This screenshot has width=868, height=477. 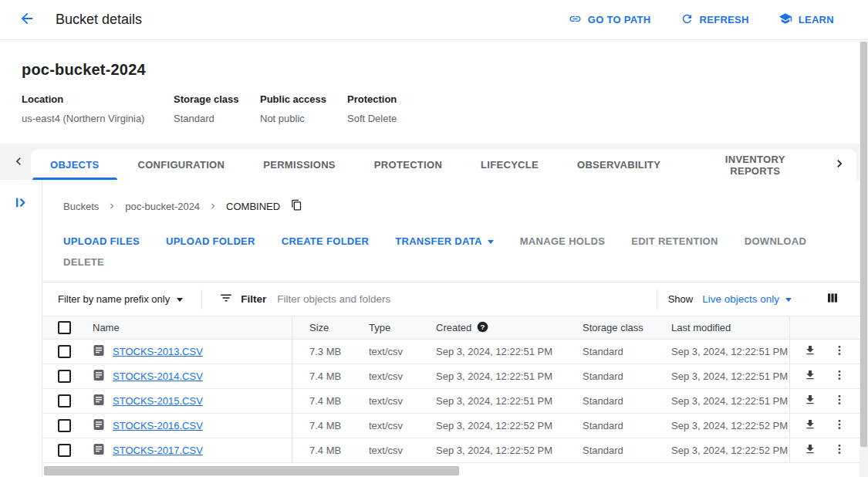 What do you see at coordinates (83, 262) in the screenshot?
I see `button-label: DELETE` at bounding box center [83, 262].